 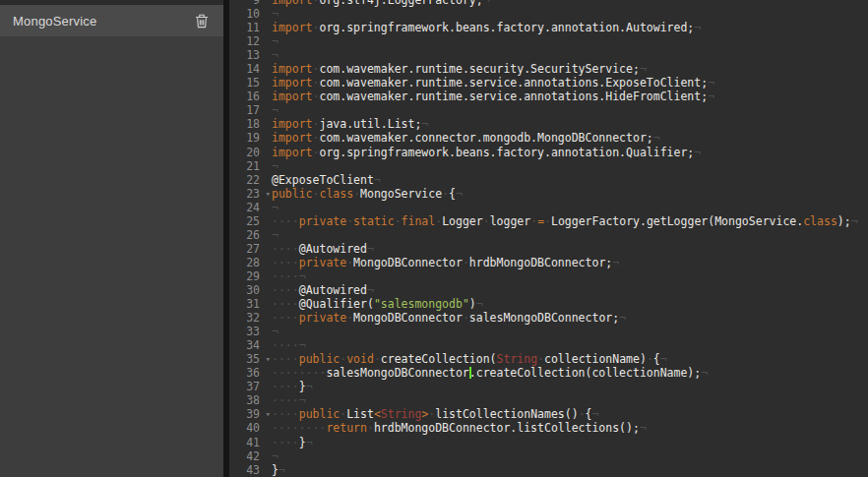 What do you see at coordinates (250, 180) in the screenshot?
I see `line-number: 22` at bounding box center [250, 180].